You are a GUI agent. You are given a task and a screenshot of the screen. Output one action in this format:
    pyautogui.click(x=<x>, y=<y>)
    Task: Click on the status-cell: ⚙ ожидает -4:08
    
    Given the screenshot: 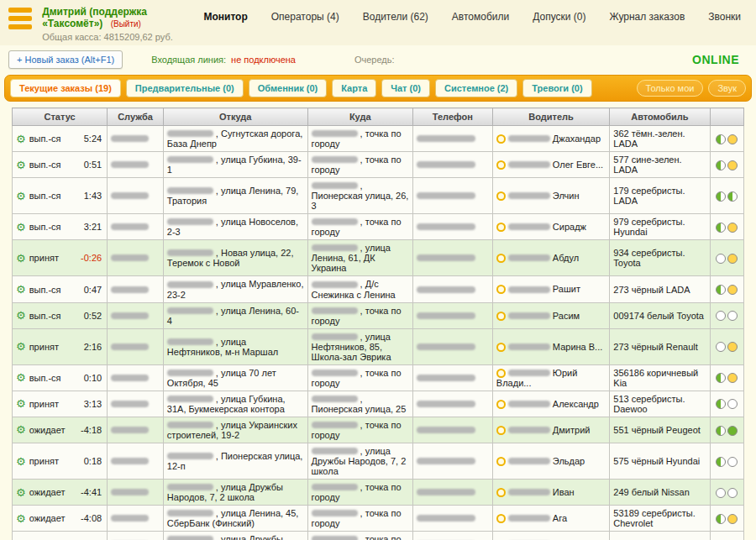 What is the action you would take?
    pyautogui.click(x=60, y=519)
    